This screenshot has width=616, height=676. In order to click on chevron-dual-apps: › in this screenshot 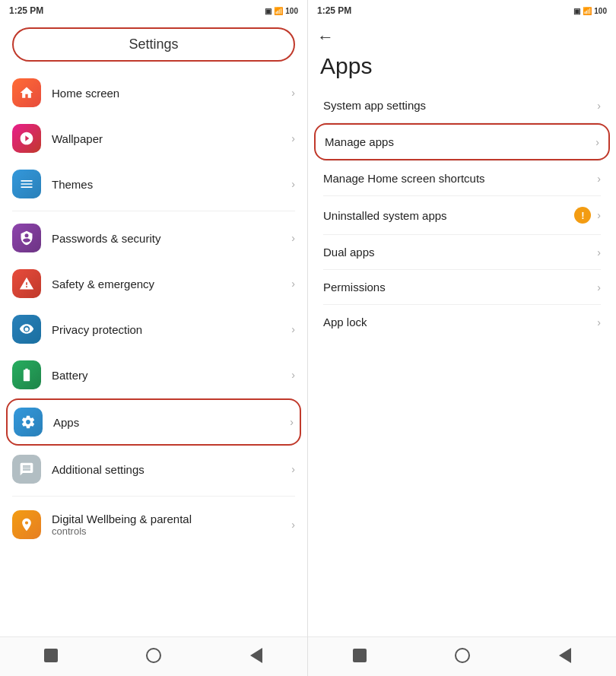, I will do `click(599, 252)`.